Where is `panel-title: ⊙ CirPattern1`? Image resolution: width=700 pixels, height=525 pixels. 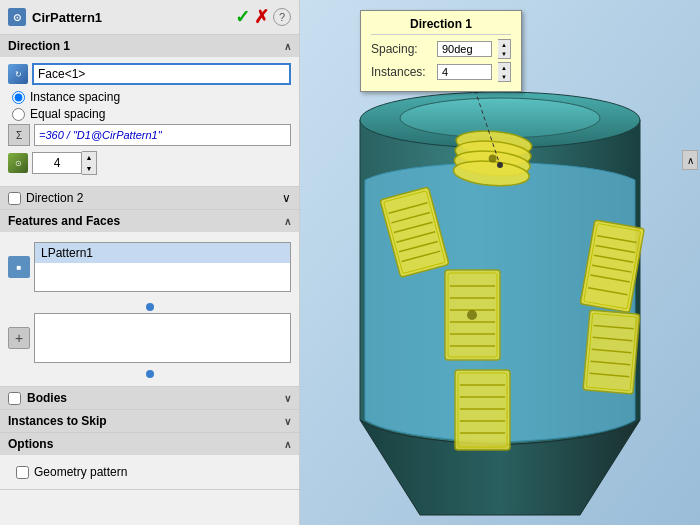 panel-title: ⊙ CirPattern1 is located at coordinates (55, 17).